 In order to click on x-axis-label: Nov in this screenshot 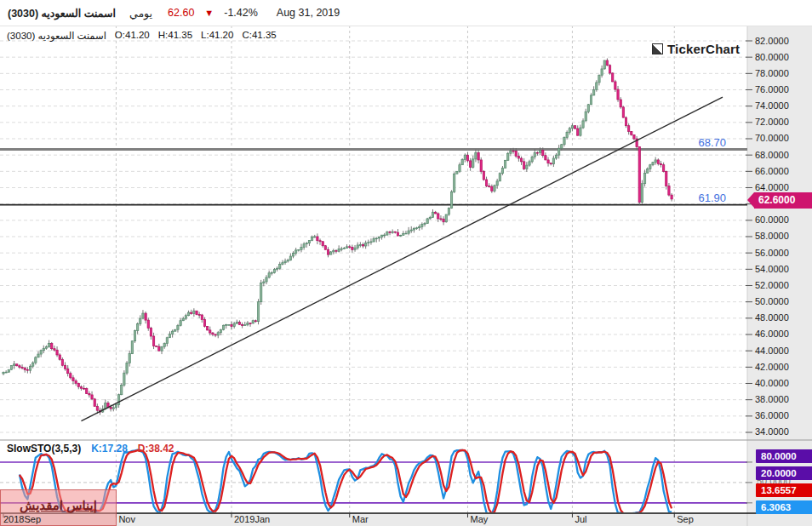, I will do `click(127, 519)`.